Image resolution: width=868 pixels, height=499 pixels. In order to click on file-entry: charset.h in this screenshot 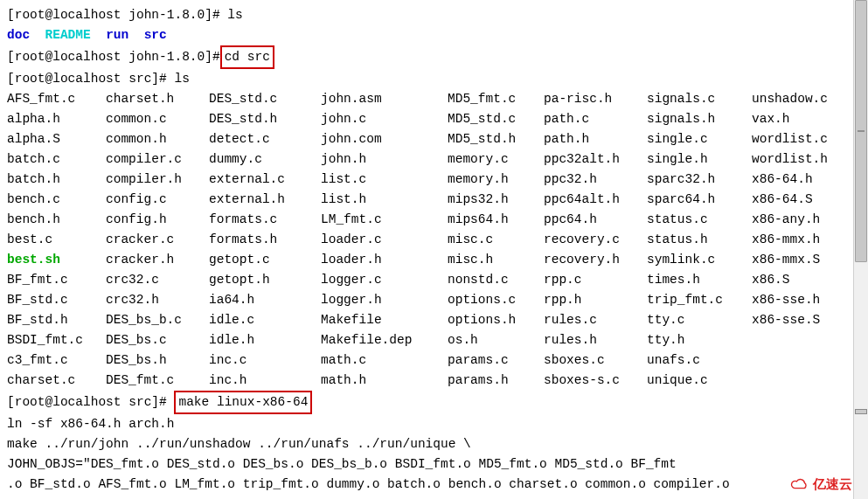, I will do `click(157, 100)`.